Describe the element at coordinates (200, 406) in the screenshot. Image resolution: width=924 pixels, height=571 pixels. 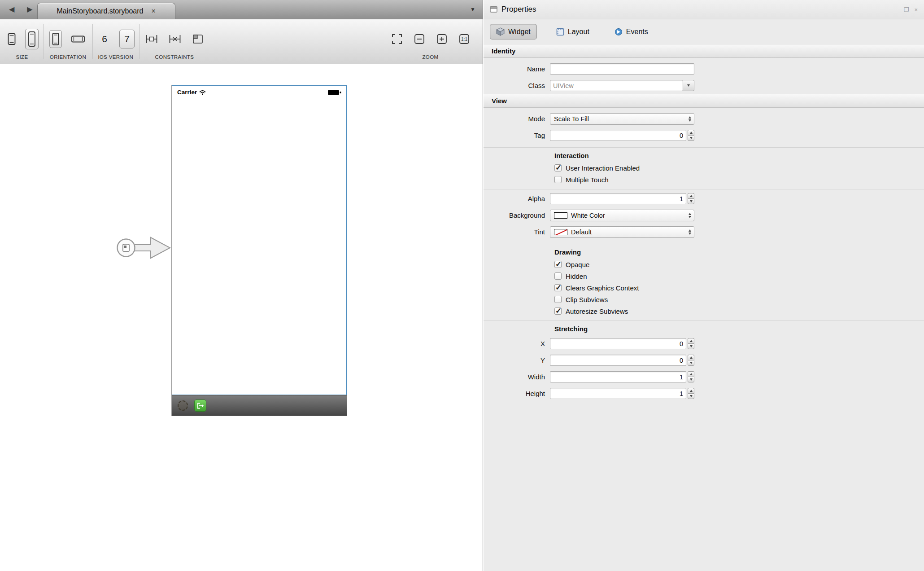
I see `exit-segue-icon` at that location.